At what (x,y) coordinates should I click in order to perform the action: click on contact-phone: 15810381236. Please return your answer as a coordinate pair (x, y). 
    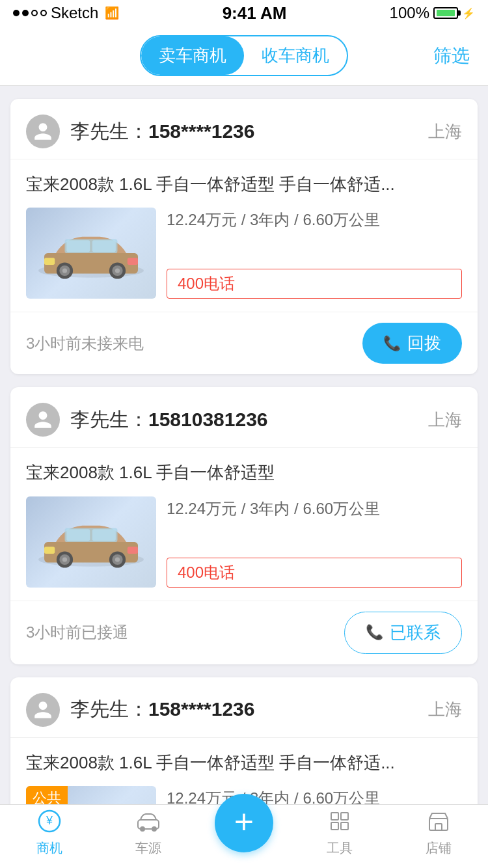
    Looking at the image, I should click on (208, 419).